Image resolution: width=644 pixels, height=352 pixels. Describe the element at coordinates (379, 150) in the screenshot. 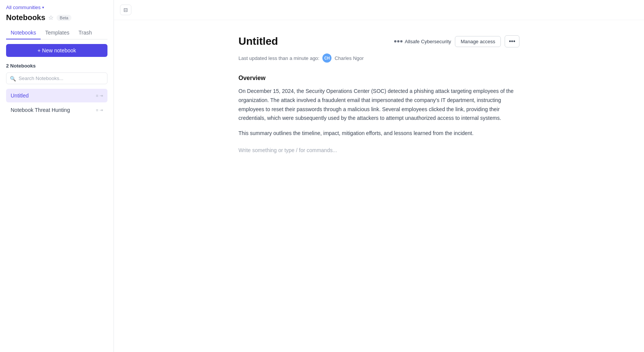

I see `write-placeholder: Write something or type / for commands..…` at that location.